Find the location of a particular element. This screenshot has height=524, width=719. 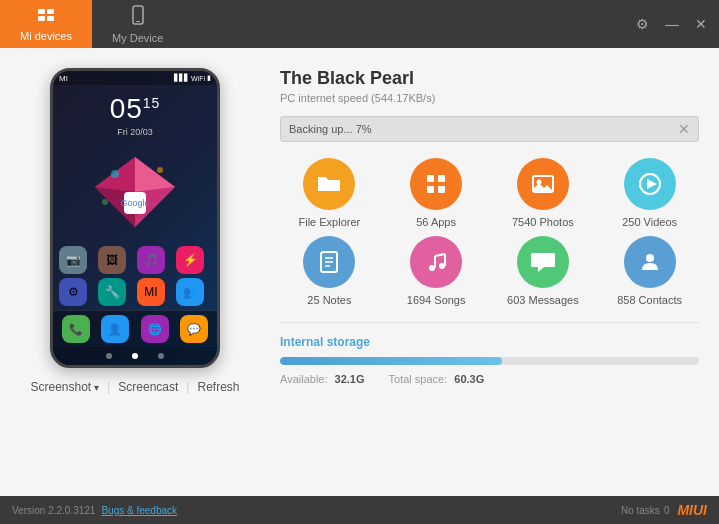

messages-label: 603 Messages is located at coordinates (543, 300).